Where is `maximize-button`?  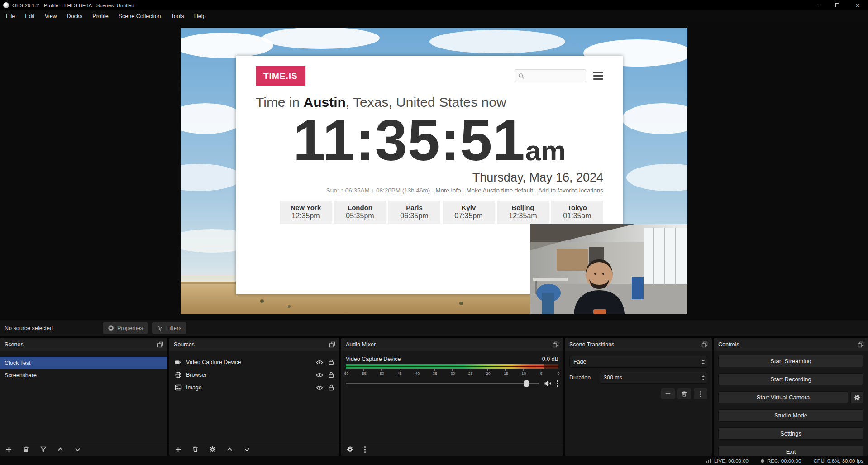
maximize-button is located at coordinates (837, 5).